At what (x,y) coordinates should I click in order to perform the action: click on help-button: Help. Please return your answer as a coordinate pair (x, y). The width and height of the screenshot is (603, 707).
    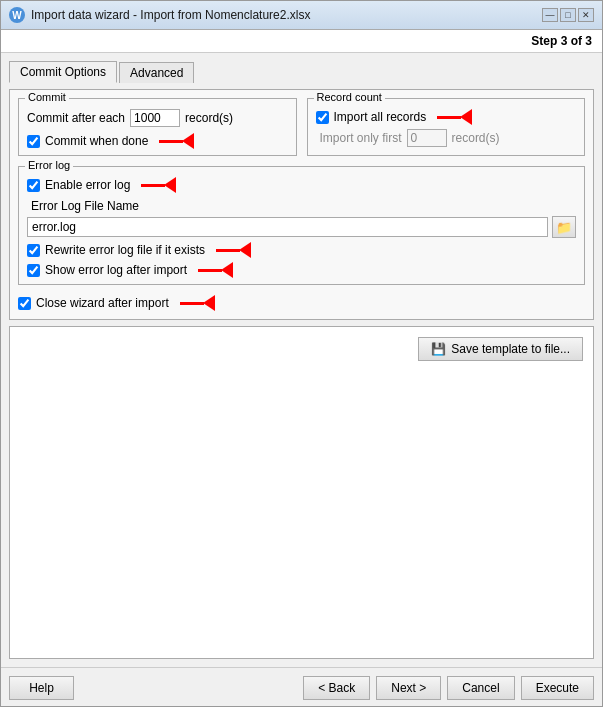
    Looking at the image, I should click on (42, 688).